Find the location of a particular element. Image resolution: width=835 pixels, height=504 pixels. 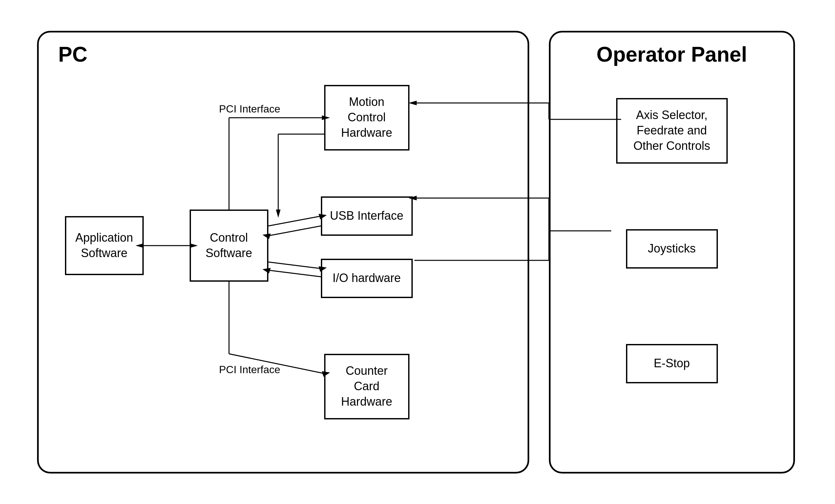

app-software-label: ApplicationSoftware is located at coordinates (104, 246).